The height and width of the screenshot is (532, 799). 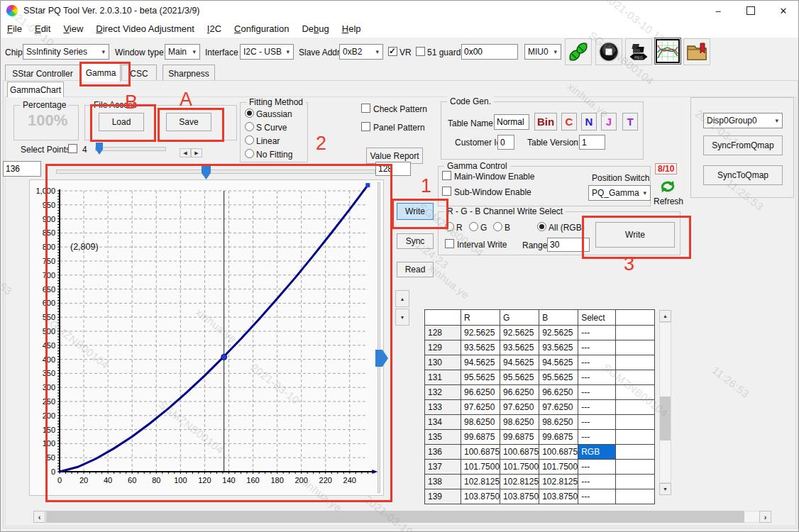 What do you see at coordinates (743, 121) in the screenshot?
I see `disp-group-select: Disp0Group0▾` at bounding box center [743, 121].